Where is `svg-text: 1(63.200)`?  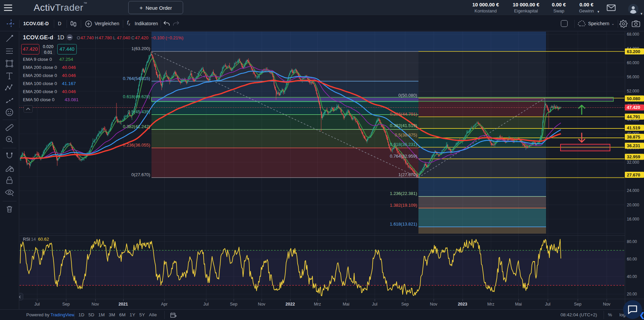 svg-text: 1(63.200) is located at coordinates (141, 48).